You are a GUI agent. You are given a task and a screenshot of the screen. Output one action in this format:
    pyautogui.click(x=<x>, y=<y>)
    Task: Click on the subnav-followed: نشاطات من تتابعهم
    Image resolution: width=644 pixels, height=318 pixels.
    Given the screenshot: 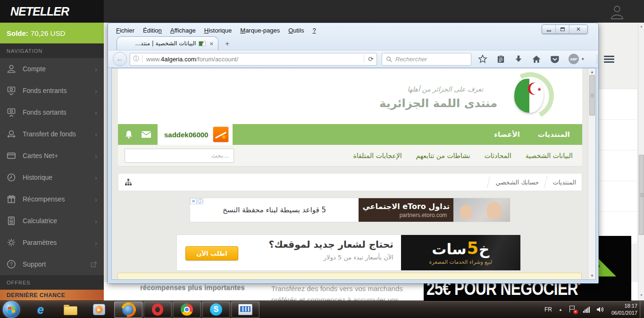 What is the action you would take?
    pyautogui.click(x=443, y=156)
    